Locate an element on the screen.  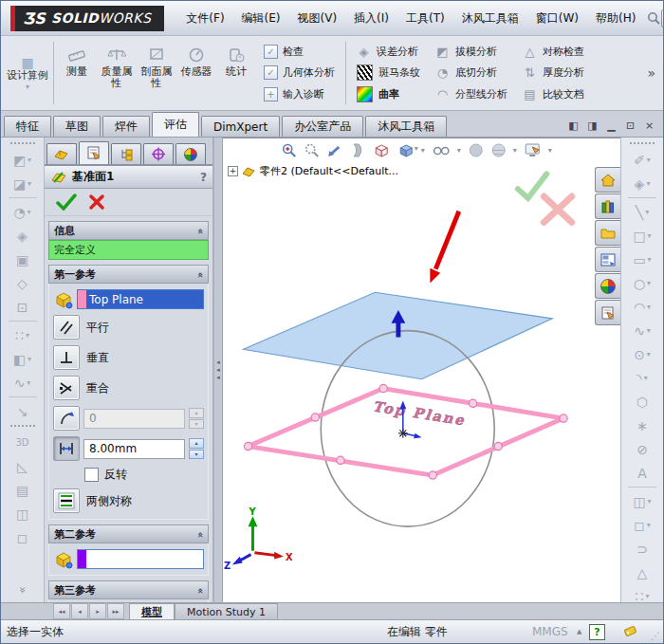
tab-scroll-last-button: ▸▸ is located at coordinates (116, 611).